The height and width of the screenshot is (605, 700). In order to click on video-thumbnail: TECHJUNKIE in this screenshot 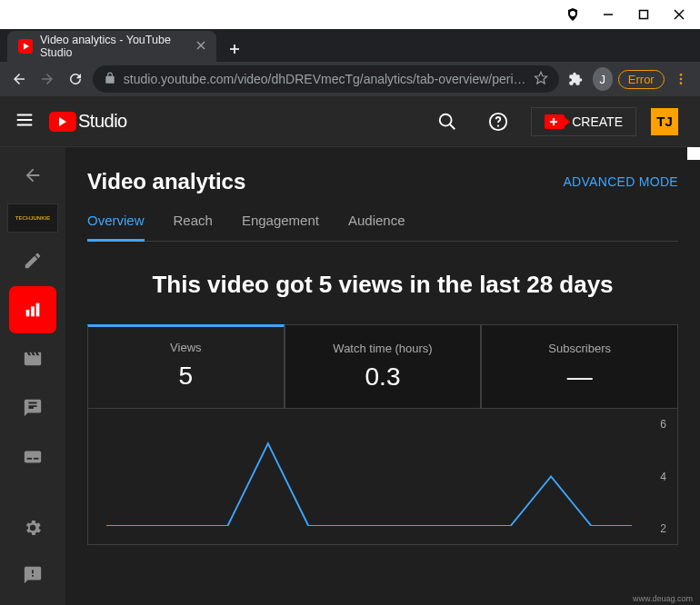, I will do `click(33, 218)`.